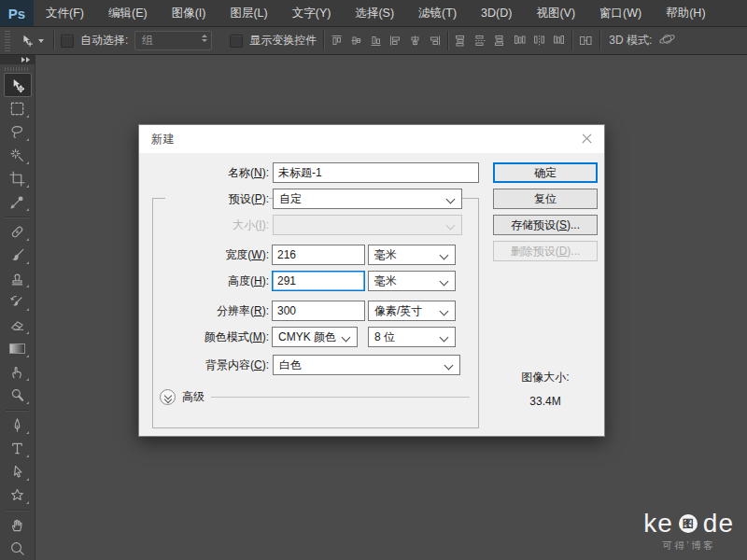 This screenshot has height=560, width=747. Describe the element at coordinates (480, 41) in the screenshot. I see `distribute-vertical-centers-icon` at that location.